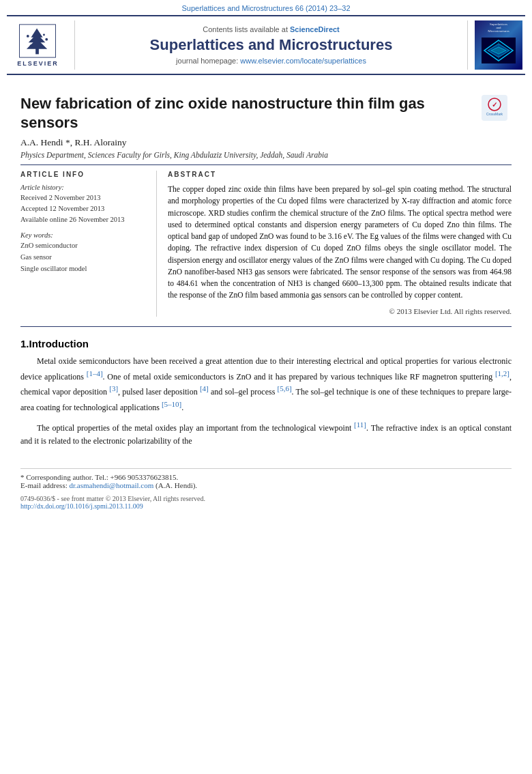  I want to click on section-divider, so click(266, 326).